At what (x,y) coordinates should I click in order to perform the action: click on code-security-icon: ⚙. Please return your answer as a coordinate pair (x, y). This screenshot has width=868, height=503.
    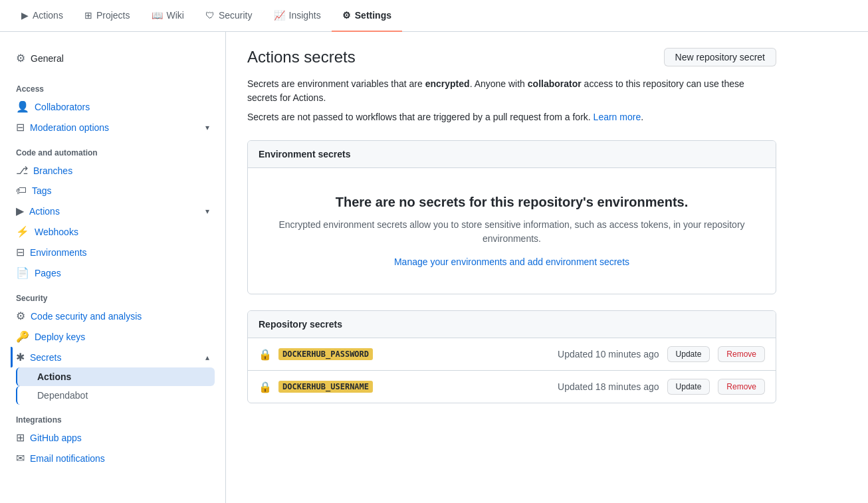
    Looking at the image, I should click on (21, 316).